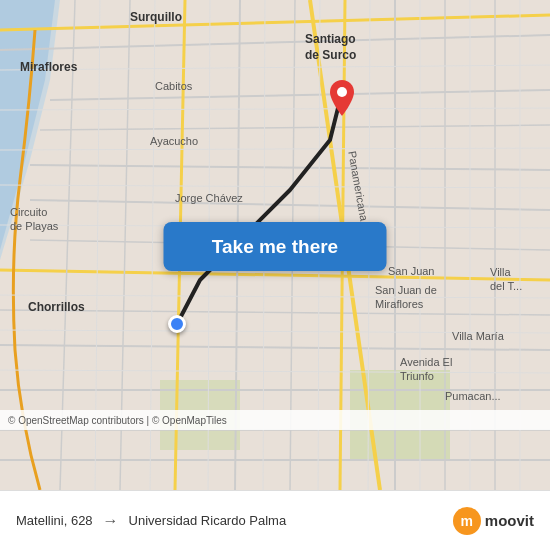  Describe the element at coordinates (467, 521) in the screenshot. I see `moovit-icon: m` at that location.